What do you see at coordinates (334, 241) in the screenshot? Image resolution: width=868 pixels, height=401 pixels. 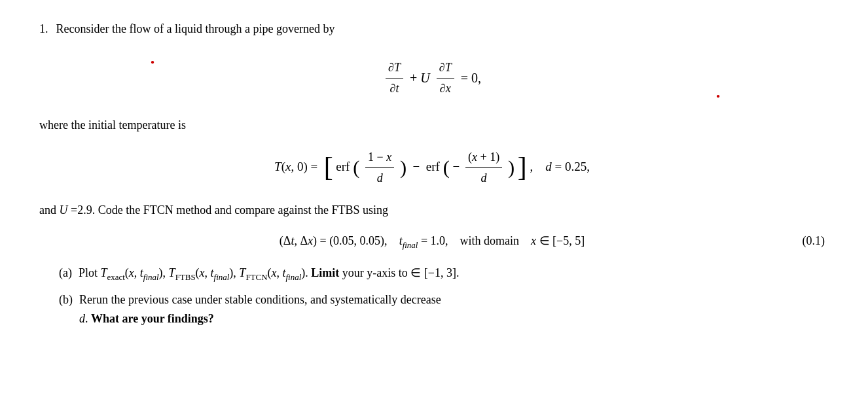 I see `params-deltas: (Δt, Δx) = (0.05, 0.05),` at bounding box center [334, 241].